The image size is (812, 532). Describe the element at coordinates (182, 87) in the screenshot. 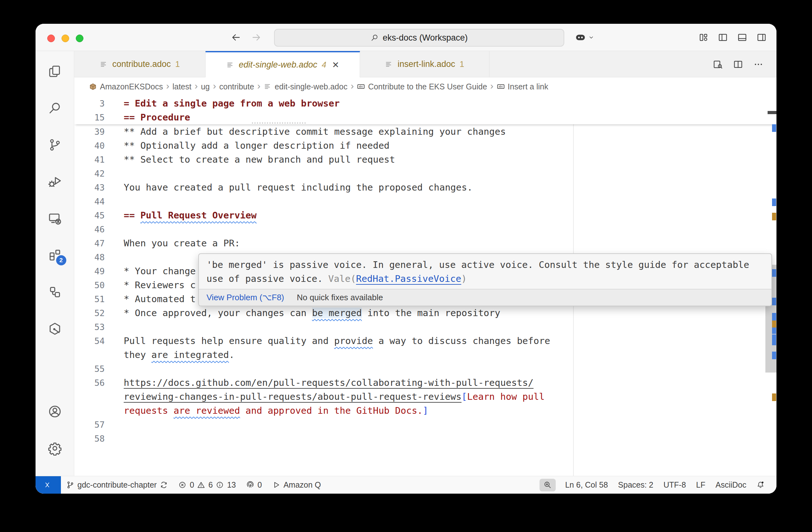

I see `breadcrumb-item-latest: latest` at that location.